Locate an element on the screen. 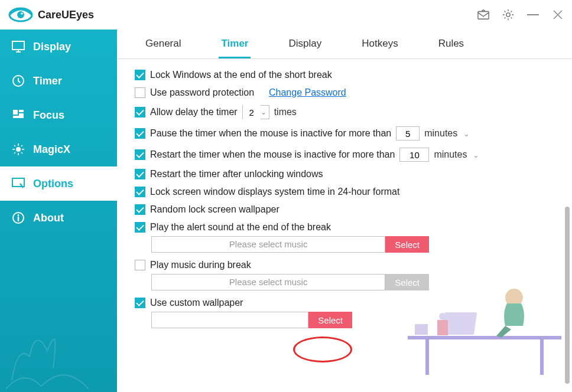  checkbox-restart-unlock is located at coordinates (140, 174).